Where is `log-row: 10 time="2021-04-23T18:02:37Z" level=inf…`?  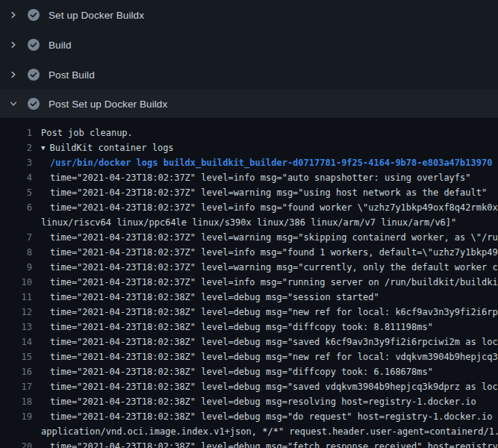 log-row: 10 time="2021-04-23T18:02:37Z" level=inf… is located at coordinates (249, 282).